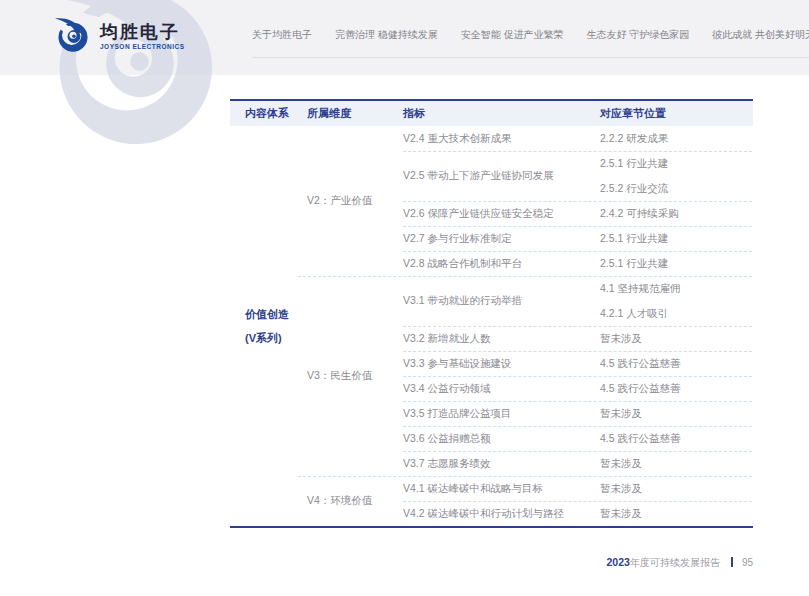 The width and height of the screenshot is (809, 596). I want to click on nav-item-link: 安全智能 促进产业繁荣, so click(512, 38).